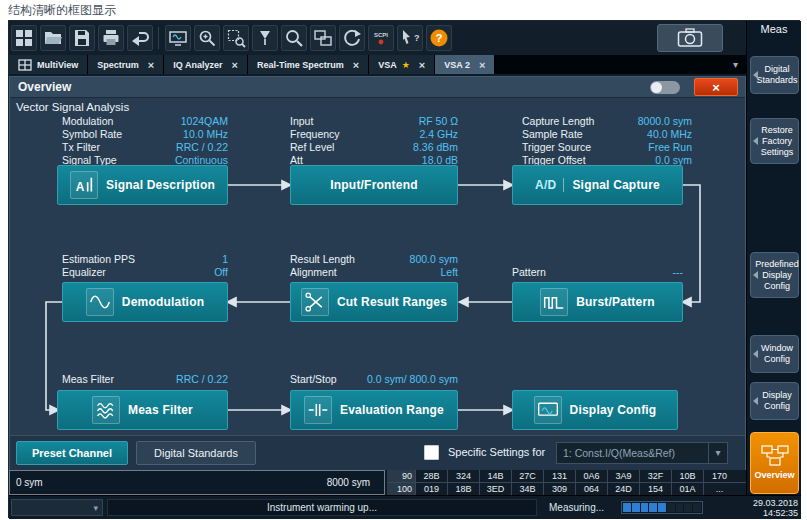 This screenshot has width=807, height=520. What do you see at coordinates (374, 185) in the screenshot?
I see `input-frontend-button: Input/Frontend` at bounding box center [374, 185].